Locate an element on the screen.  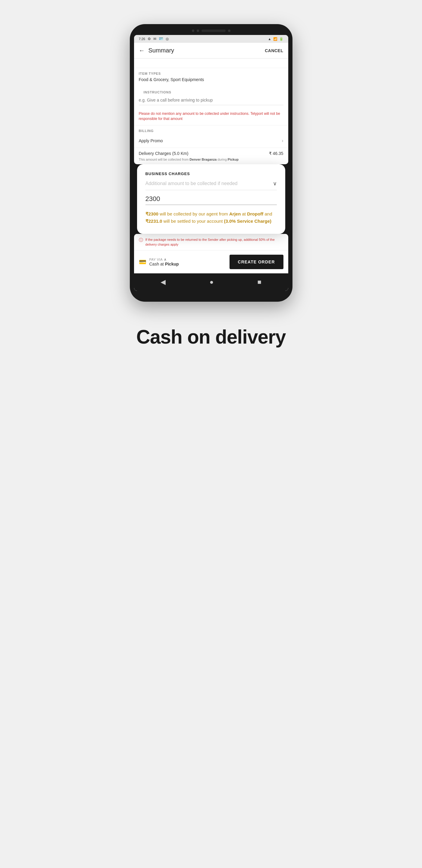
nav-bar: ◀ ● ■ is located at coordinates (211, 282).